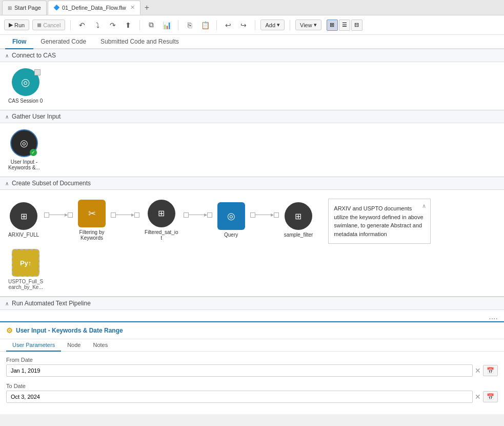 The width and height of the screenshot is (504, 426). What do you see at coordinates (162, 214) in the screenshot?
I see `filtered-sat-box: ⊞` at bounding box center [162, 214].